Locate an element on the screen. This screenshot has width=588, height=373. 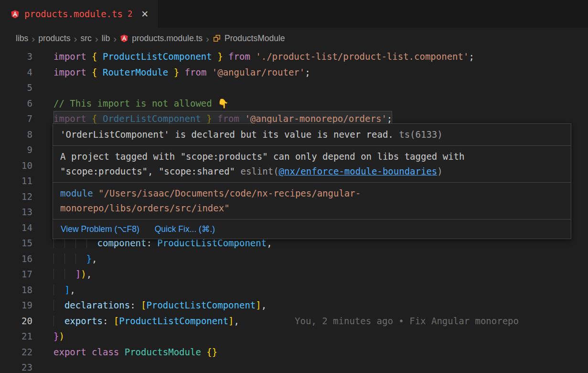
line-number: 12 is located at coordinates (16, 197).